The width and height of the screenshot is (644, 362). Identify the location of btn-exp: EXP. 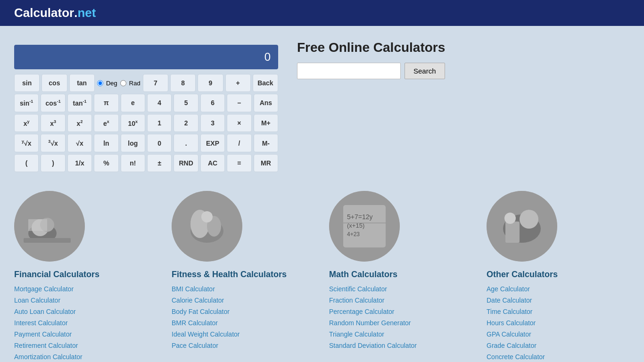
(213, 143).